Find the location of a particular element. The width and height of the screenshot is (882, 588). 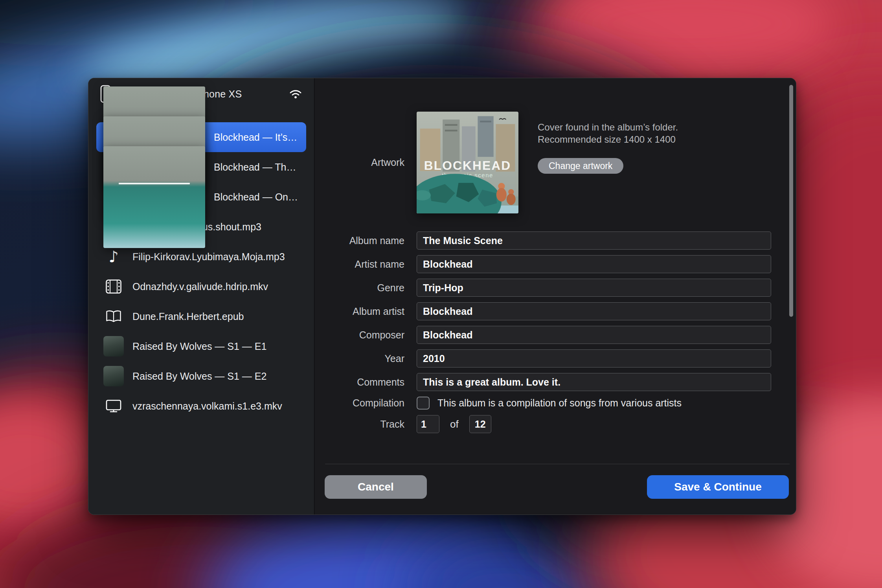

sidebar-item-label: Blockhead — It’s raining cloud is located at coordinates (256, 138).